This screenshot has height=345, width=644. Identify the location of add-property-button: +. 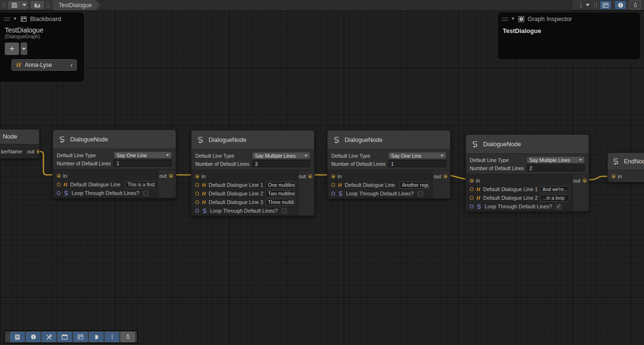
(12, 49).